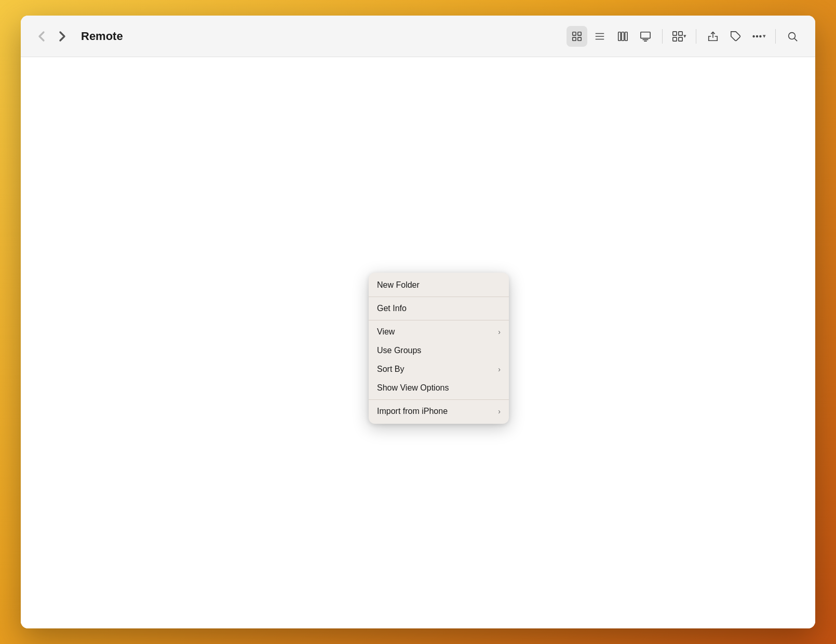 The width and height of the screenshot is (836, 644). I want to click on menu-item-sort-by: Sort By ›, so click(439, 369).